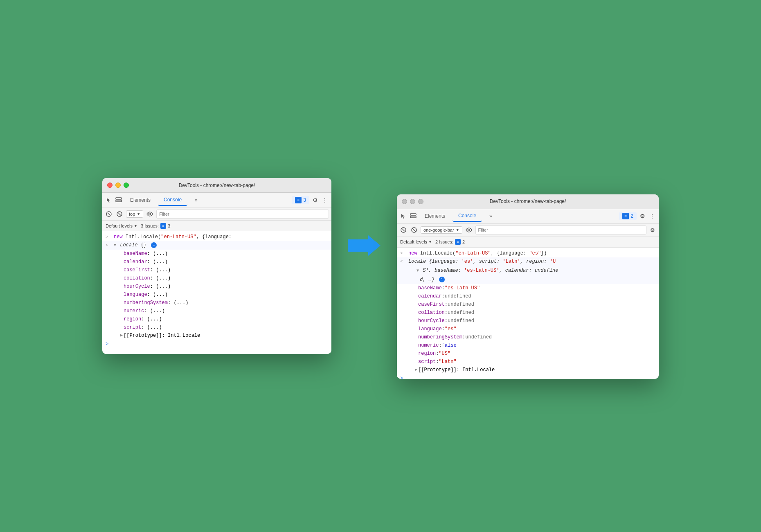 The height and width of the screenshot is (532, 761). I want to click on filter-settings-icon: ⚙, so click(653, 230).